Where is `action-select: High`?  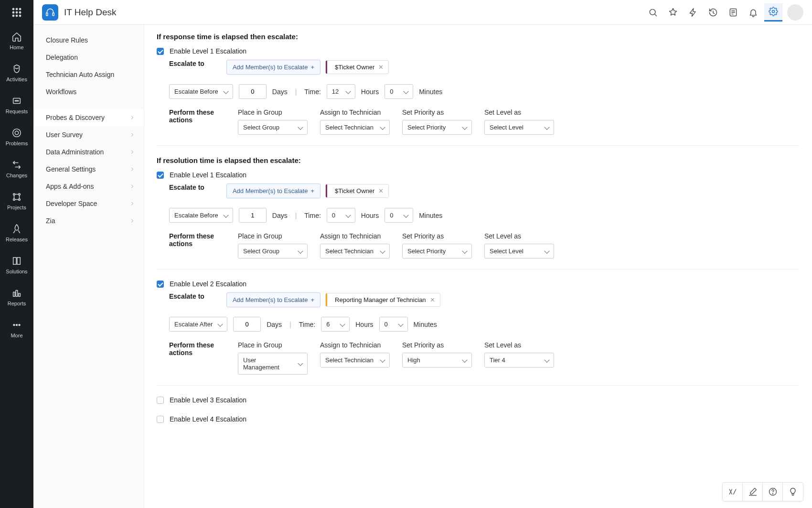
action-select: High is located at coordinates (437, 360).